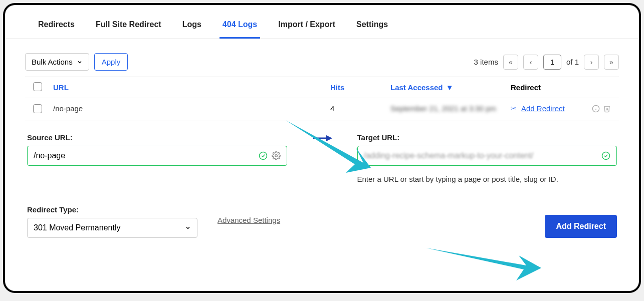 The image size is (644, 301). I want to click on source-url-input-wrap, so click(157, 156).